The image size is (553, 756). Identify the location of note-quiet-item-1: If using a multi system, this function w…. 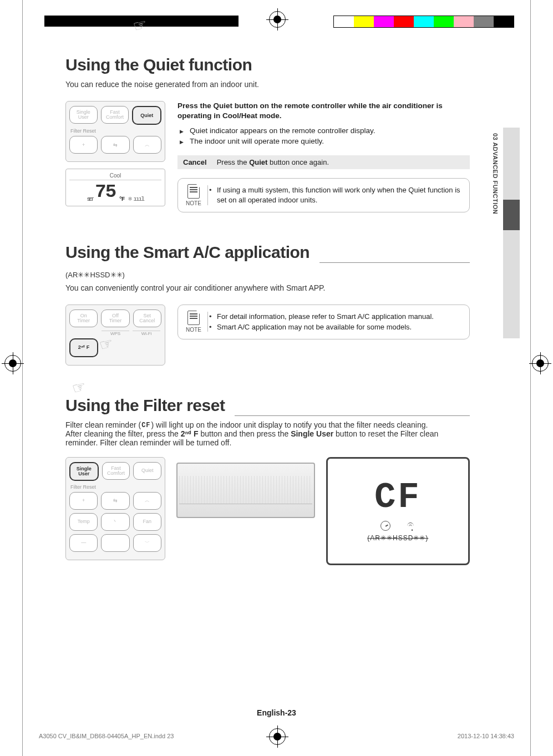
(335, 195).